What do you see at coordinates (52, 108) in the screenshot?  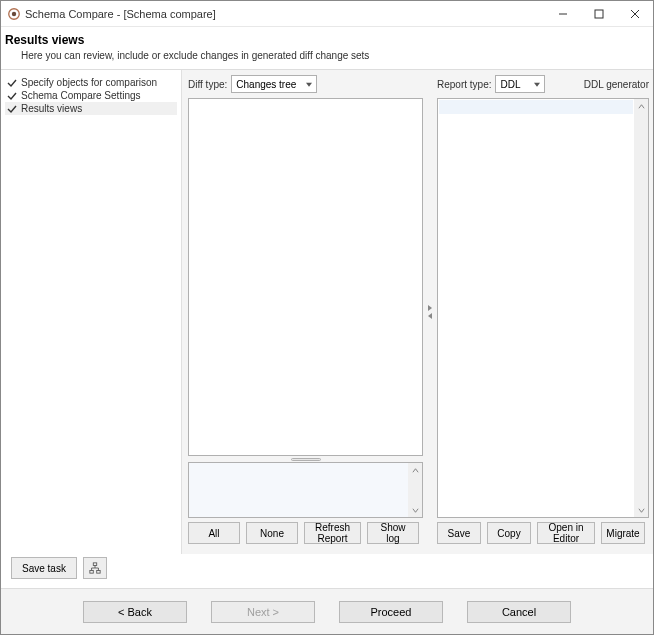 I see `step-label: Results views` at bounding box center [52, 108].